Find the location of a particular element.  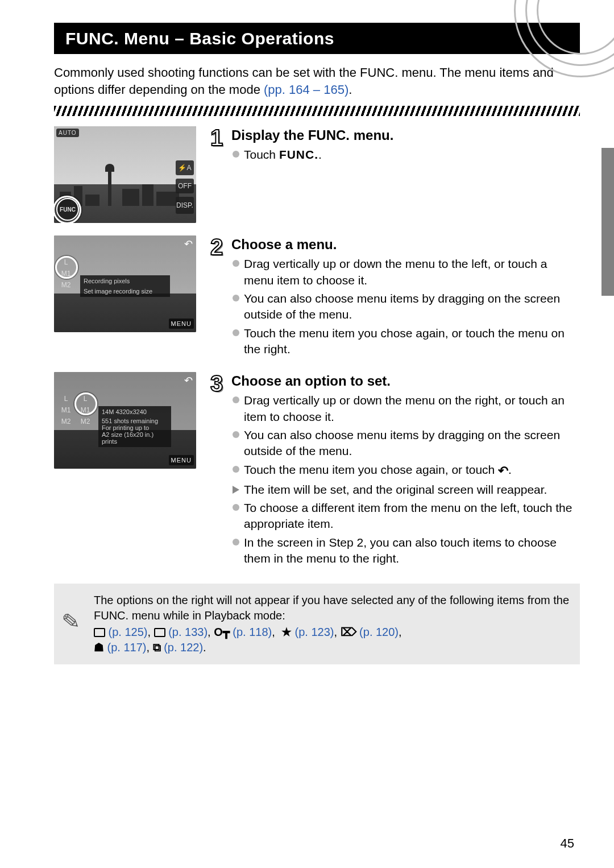

mode-indicator: AUTO is located at coordinates (68, 133).